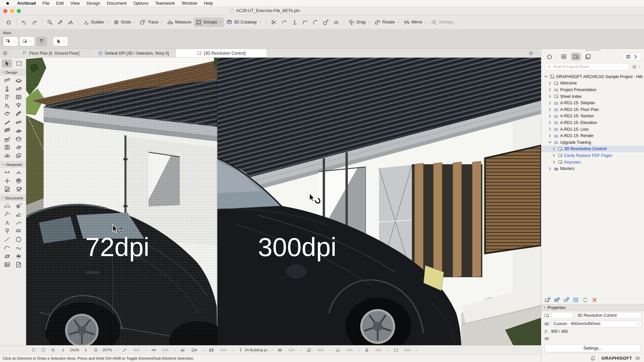 The image size is (644, 362). What do you see at coordinates (13, 198) in the screenshot?
I see `toolbox-section-document: ▾Document` at bounding box center [13, 198].